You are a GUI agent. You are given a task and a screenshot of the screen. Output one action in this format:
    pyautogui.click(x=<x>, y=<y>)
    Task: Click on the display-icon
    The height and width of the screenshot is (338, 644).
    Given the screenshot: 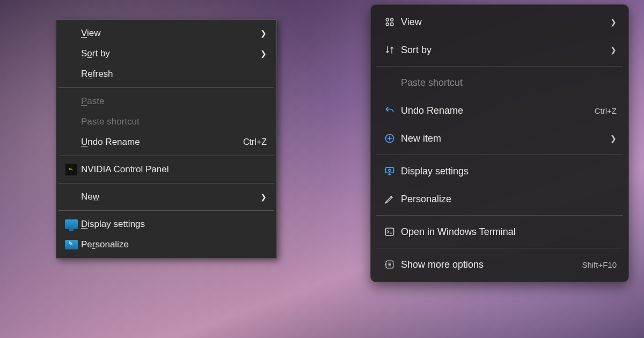 What is the action you would take?
    pyautogui.click(x=71, y=224)
    